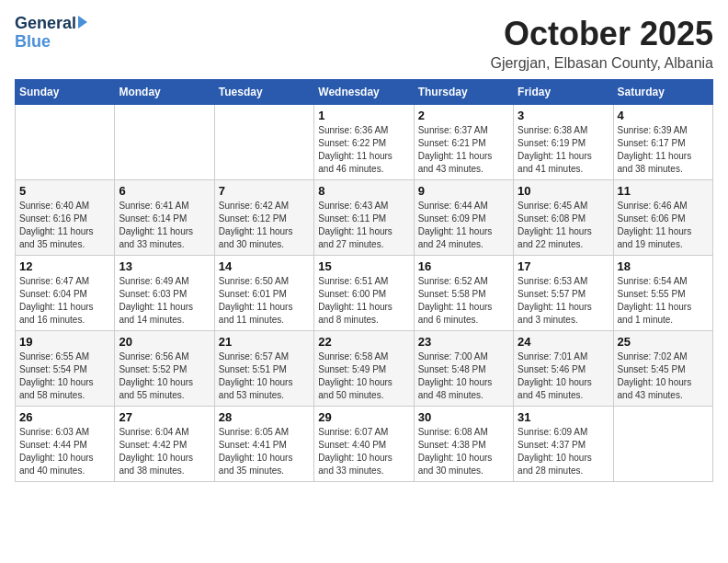 The height and width of the screenshot is (563, 728). What do you see at coordinates (364, 293) in the screenshot?
I see `calendar-cell: 15Sunrise: 6:51 AM Sunset: 6:00 PM Dayli…` at bounding box center [364, 293].